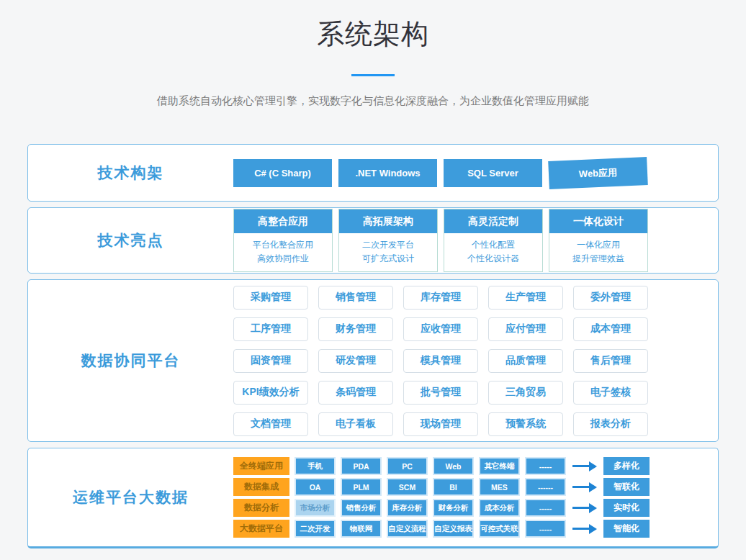  Describe the element at coordinates (441, 497) in the screenshot. I see `bigdata-rows: 全终端应用手机PDAPCWeb其它终端-----多样化数据集成OAPLMSCMB…` at that location.